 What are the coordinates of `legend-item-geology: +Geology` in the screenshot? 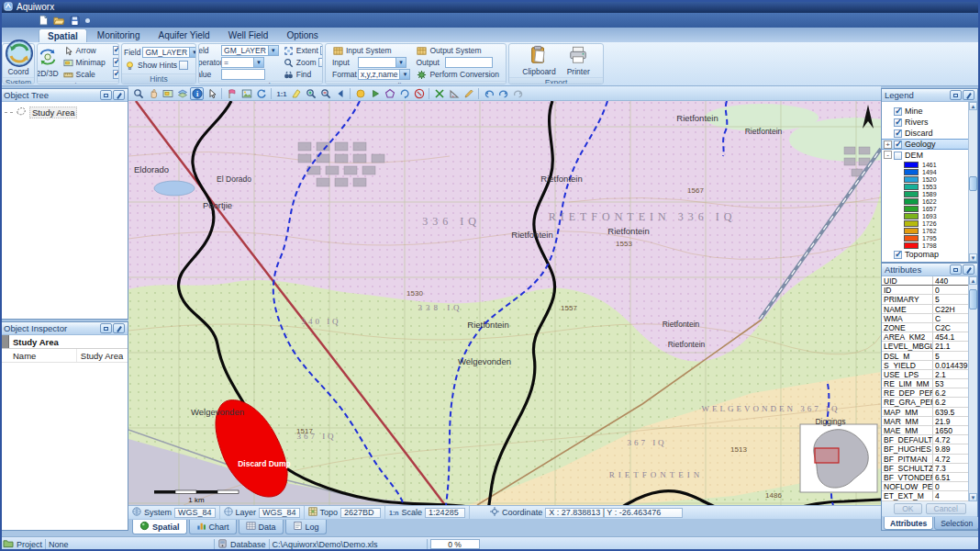 It's located at (925, 144).